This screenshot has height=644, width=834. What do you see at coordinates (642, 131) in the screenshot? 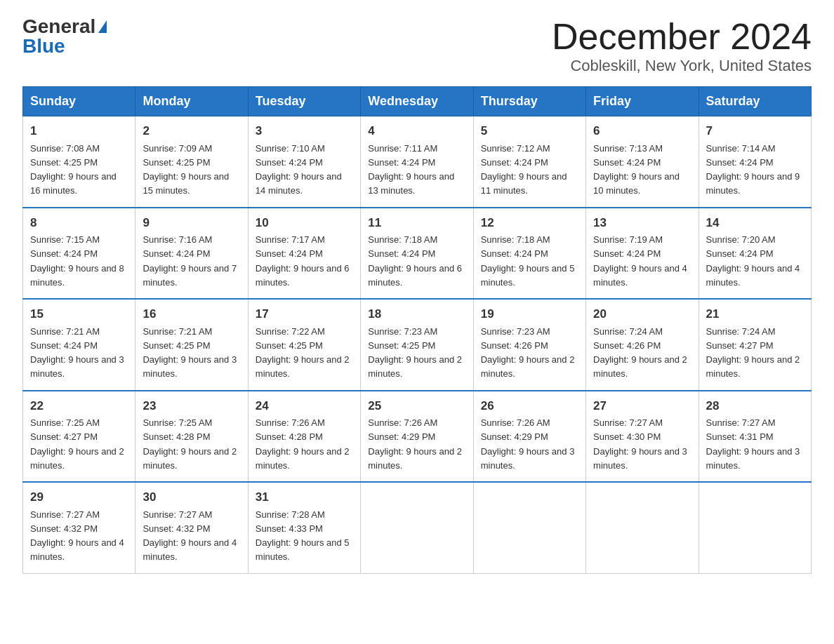
I see `day-number: 6` at bounding box center [642, 131].